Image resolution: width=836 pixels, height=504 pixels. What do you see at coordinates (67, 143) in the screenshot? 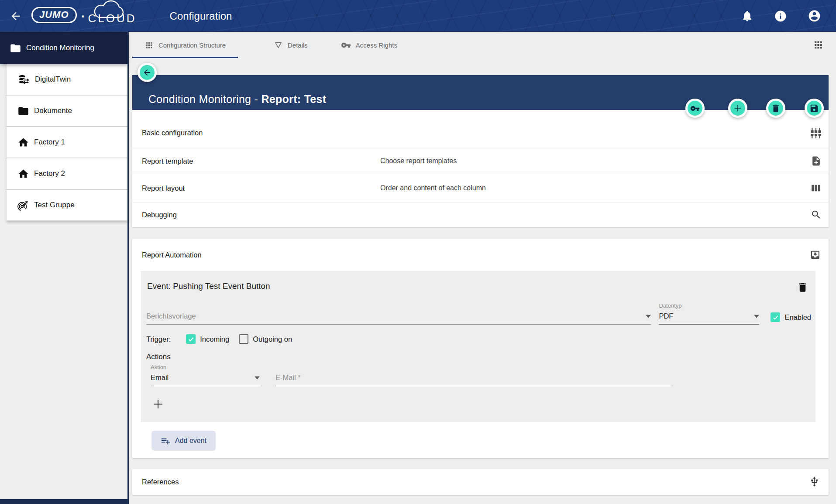
I see `sidebar-item-factory-1: Factory 1` at bounding box center [67, 143].